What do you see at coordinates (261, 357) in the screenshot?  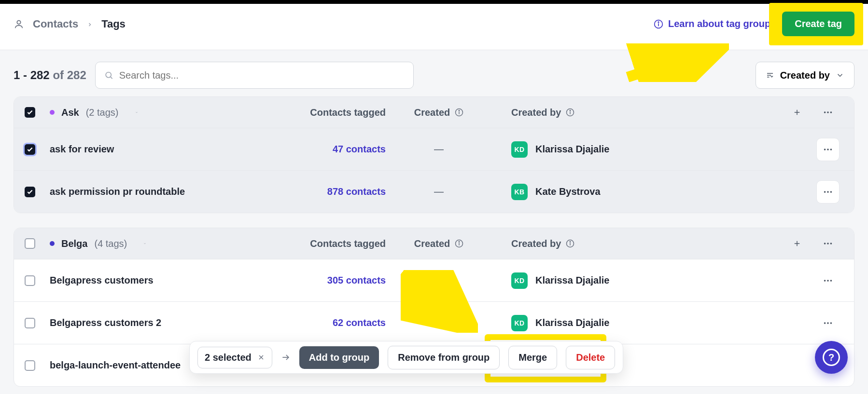 I see `close-icon` at bounding box center [261, 357].